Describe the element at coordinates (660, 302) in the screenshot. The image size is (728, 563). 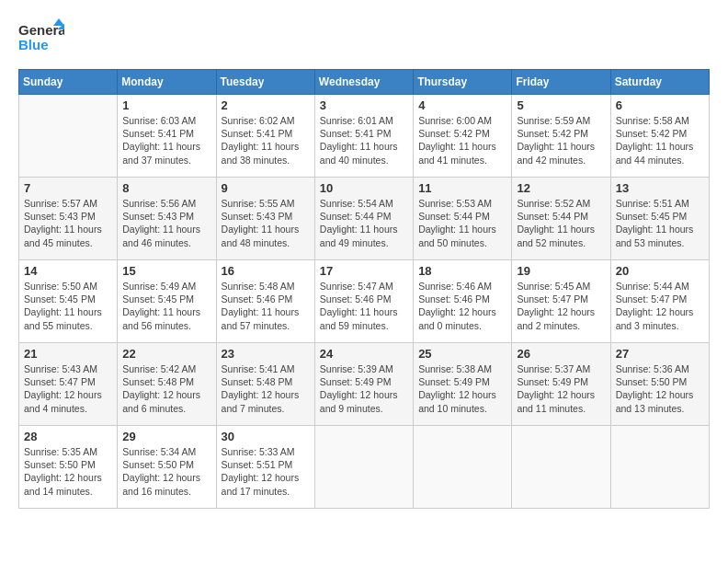
I see `calendar-cell: 20Sunrise: 5:44 AMSunset: 5:47 PMDayligh…` at that location.